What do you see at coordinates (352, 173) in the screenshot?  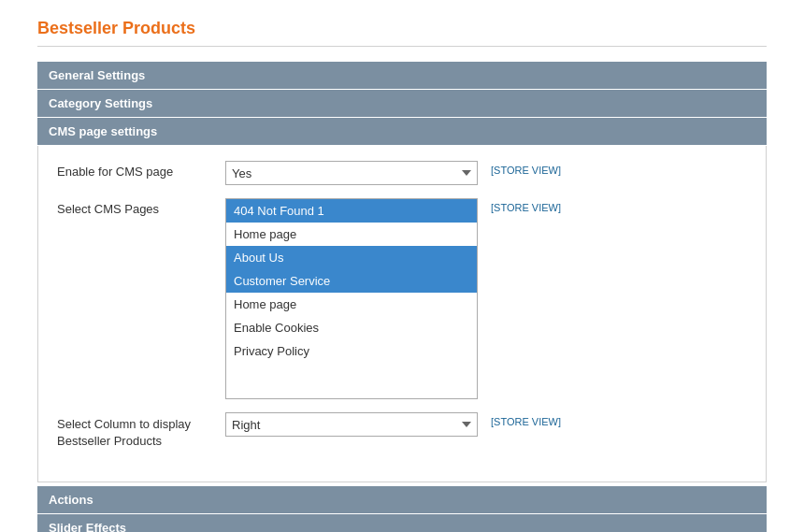 I see `enable-cms-select: Yes No` at bounding box center [352, 173].